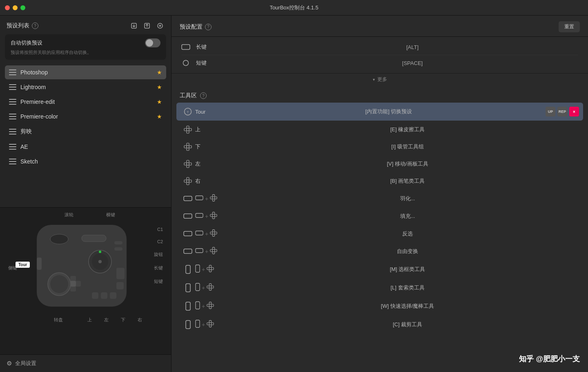  I want to click on tool-action: [V] 移动/画板工具, so click(408, 164).